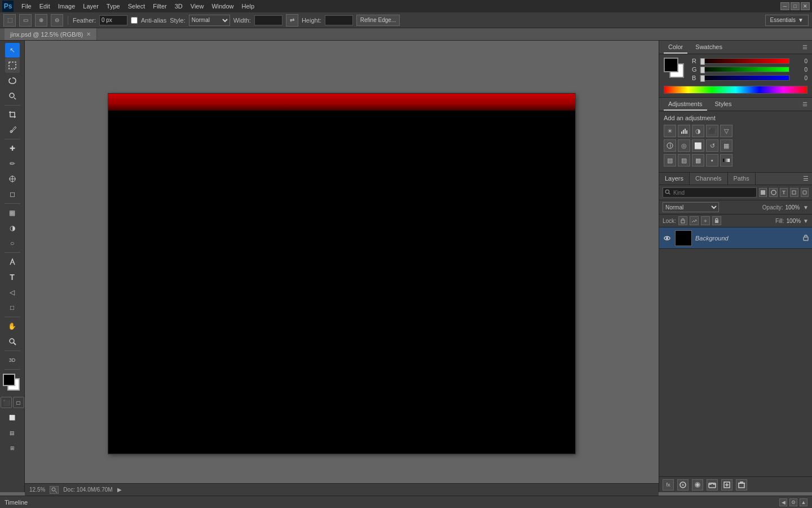 This screenshot has width=812, height=508. I want to click on color-panel-menu-button: ☰, so click(805, 47).